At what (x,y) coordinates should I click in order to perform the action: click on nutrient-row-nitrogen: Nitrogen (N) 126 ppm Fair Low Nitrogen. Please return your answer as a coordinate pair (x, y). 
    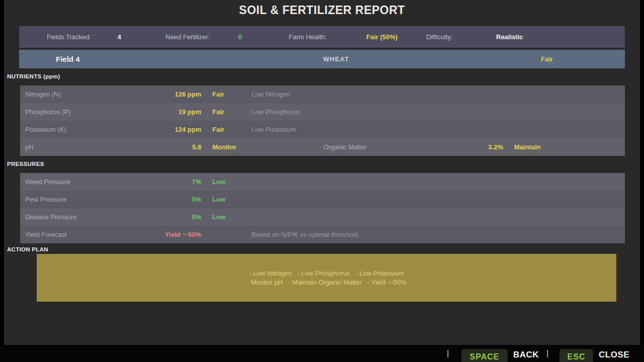
    Looking at the image, I should click on (323, 95).